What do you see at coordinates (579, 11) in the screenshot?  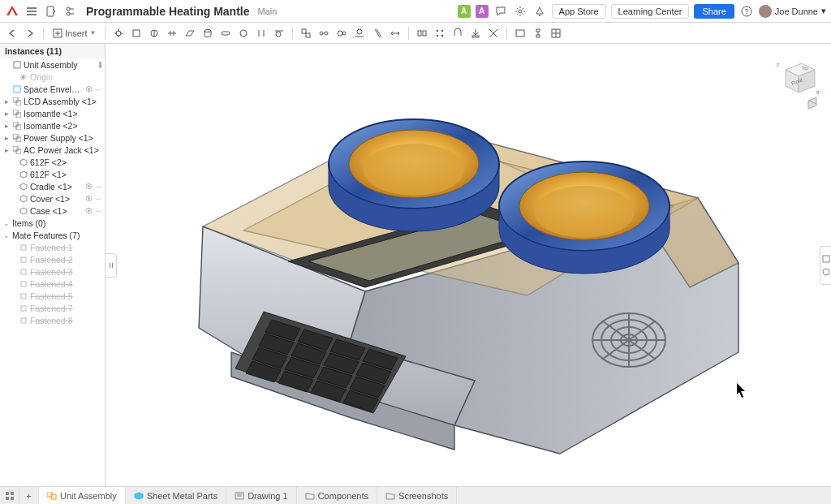 I see `app-store-button: App Store` at bounding box center [579, 11].